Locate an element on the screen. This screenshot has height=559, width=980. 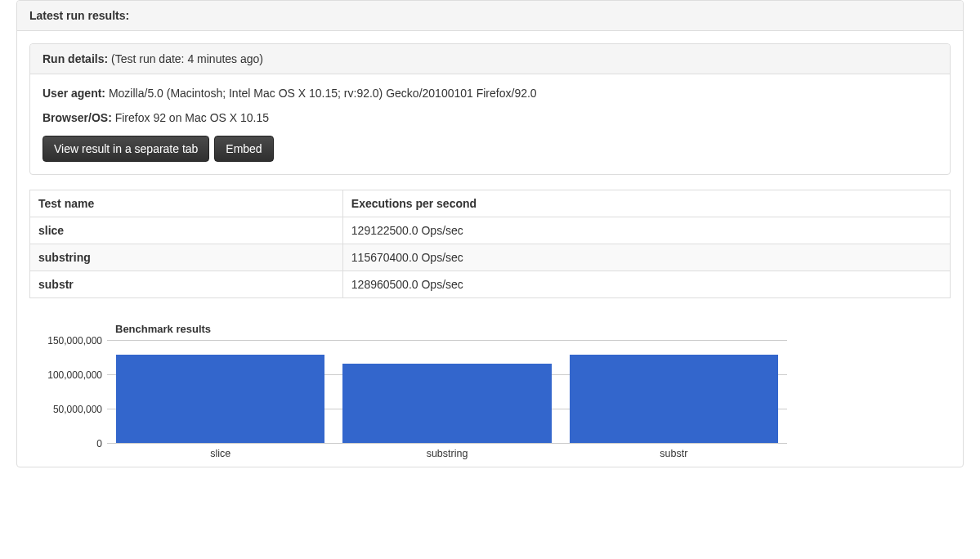
col-test-name: Test name is located at coordinates (186, 204).